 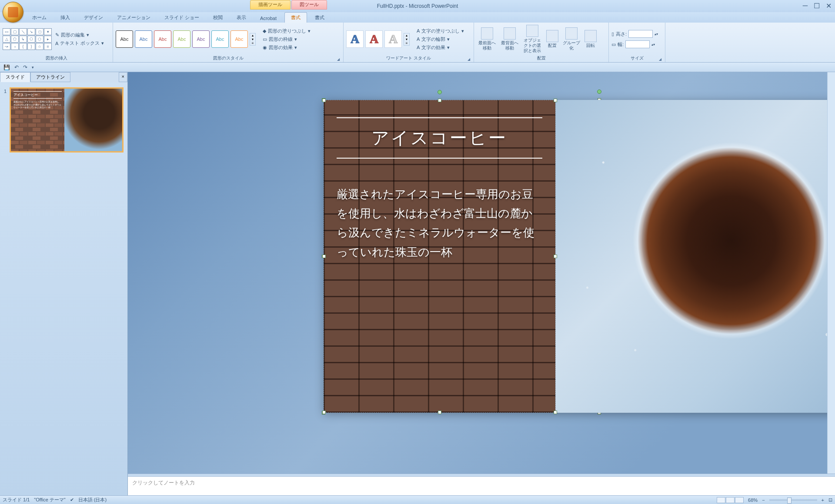 I want to click on status-slide-count: スライド 1/1, so click(x=16, y=500).